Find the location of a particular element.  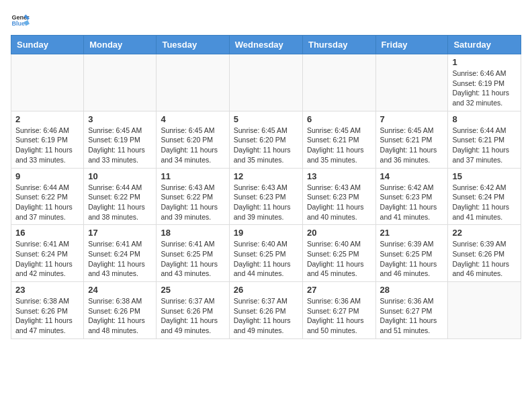

day-info: Sunrise: 6:44 AM Sunset: 6:21 PM Dayligh… is located at coordinates (484, 145).